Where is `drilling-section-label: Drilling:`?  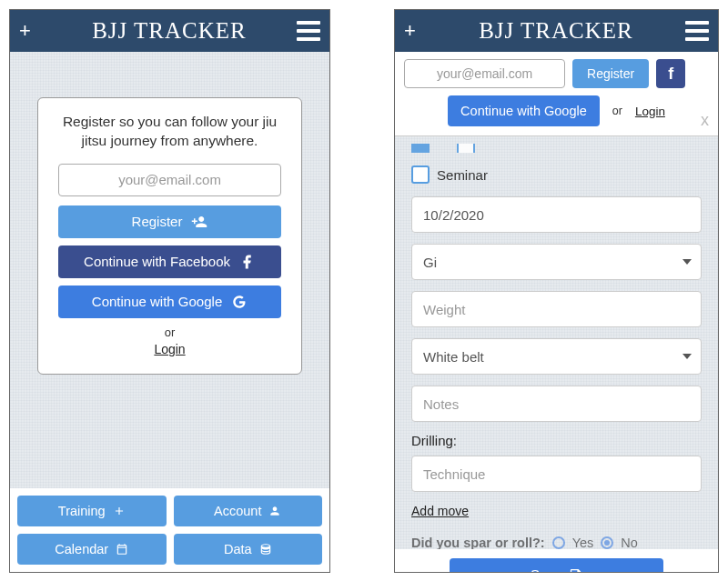 drilling-section-label: Drilling: is located at coordinates (557, 440).